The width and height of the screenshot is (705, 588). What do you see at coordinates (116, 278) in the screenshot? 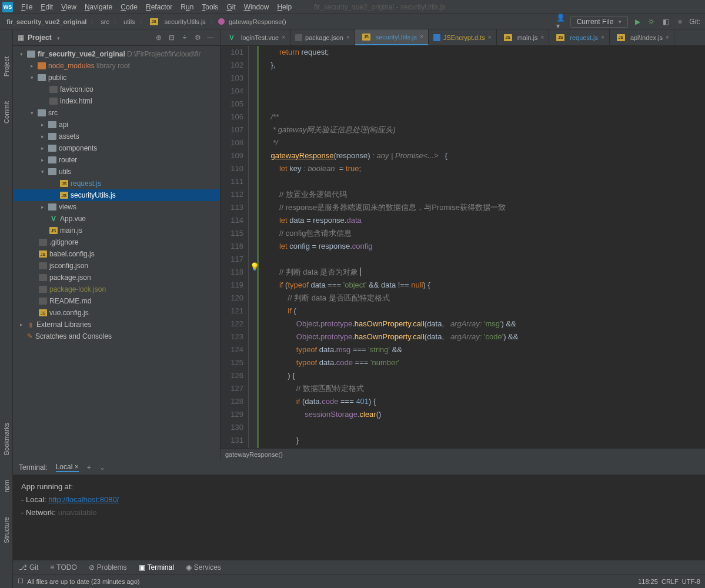
I see `tree-packagejson: package.json` at bounding box center [116, 278].